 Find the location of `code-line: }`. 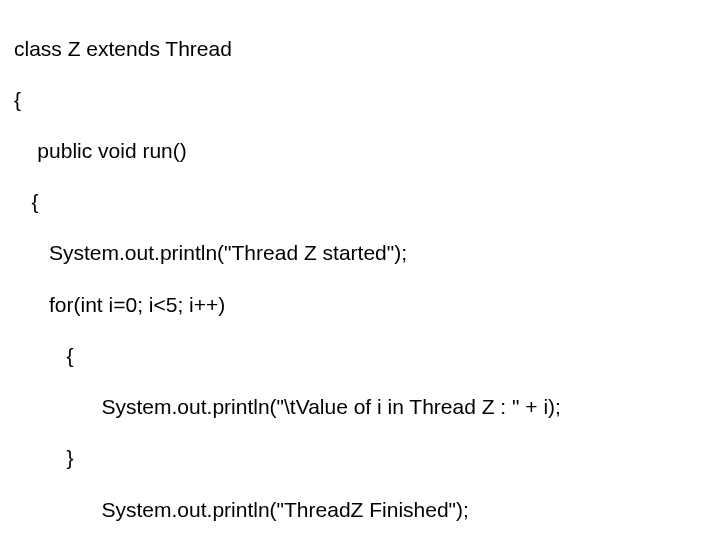

code-line: } is located at coordinates (360, 458).